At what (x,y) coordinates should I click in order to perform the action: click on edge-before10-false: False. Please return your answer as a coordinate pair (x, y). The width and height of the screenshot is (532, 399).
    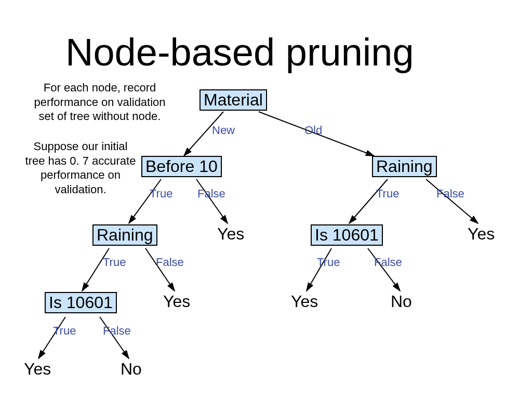
    Looking at the image, I should click on (211, 194).